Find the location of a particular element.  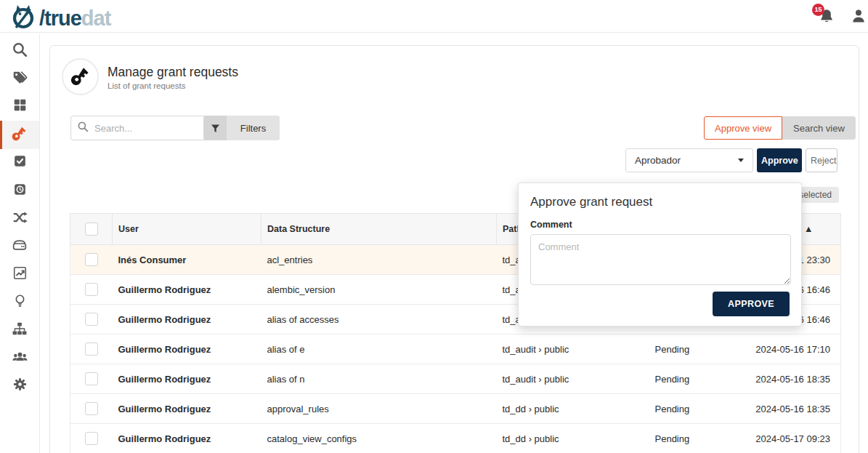

sort-ascending-icon: ▲ is located at coordinates (808, 229).